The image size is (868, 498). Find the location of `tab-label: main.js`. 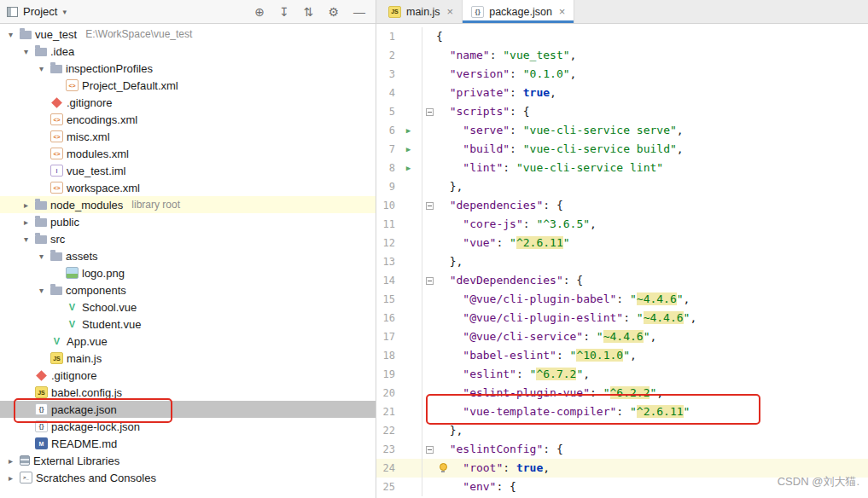

tab-label: main.js is located at coordinates (423, 12).